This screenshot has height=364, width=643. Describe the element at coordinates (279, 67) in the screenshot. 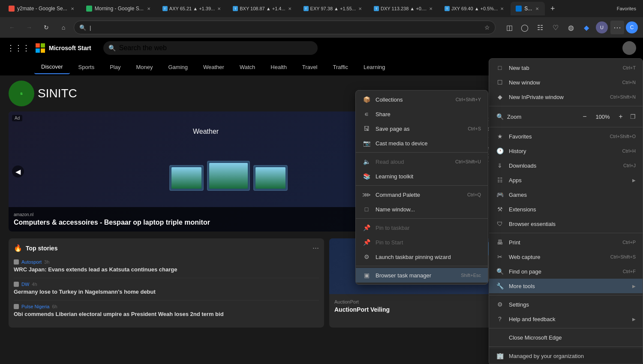

I see `ms-nav-health: Health` at that location.